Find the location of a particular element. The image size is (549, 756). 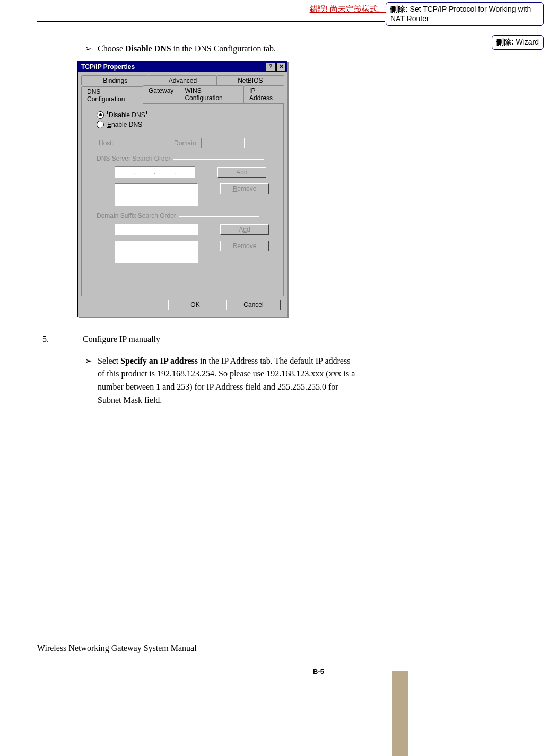

cancel-button: Cancel is located at coordinates (254, 305).